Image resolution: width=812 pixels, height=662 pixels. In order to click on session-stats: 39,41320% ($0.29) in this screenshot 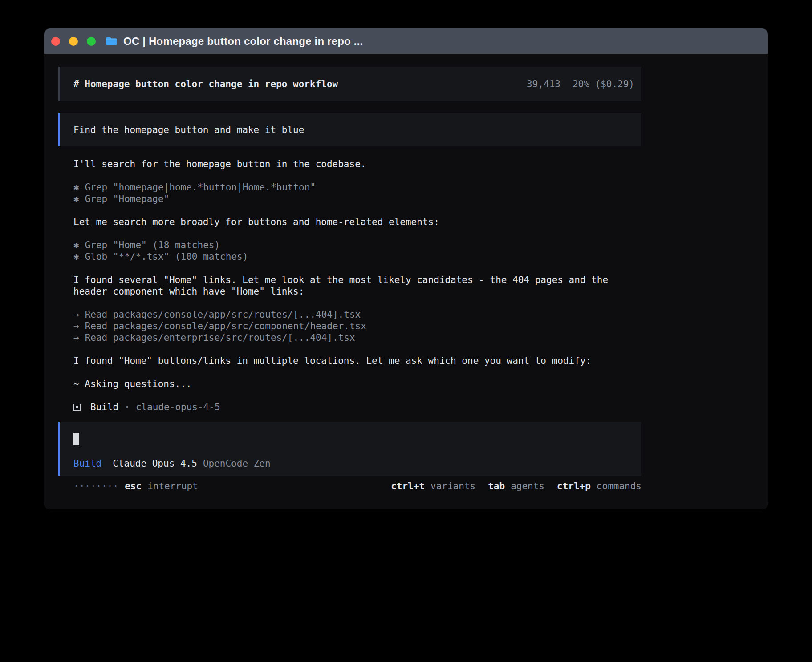, I will do `click(552, 84)`.